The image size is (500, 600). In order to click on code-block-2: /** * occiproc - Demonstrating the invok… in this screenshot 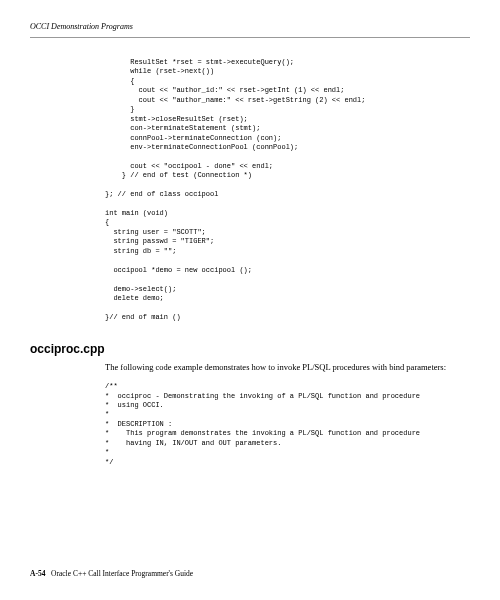, I will do `click(288, 424)`.